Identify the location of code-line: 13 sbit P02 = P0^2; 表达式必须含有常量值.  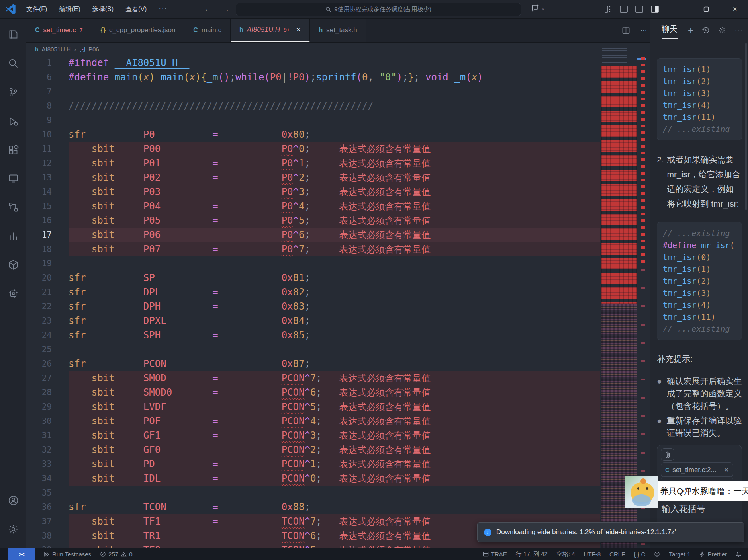
(338, 178).